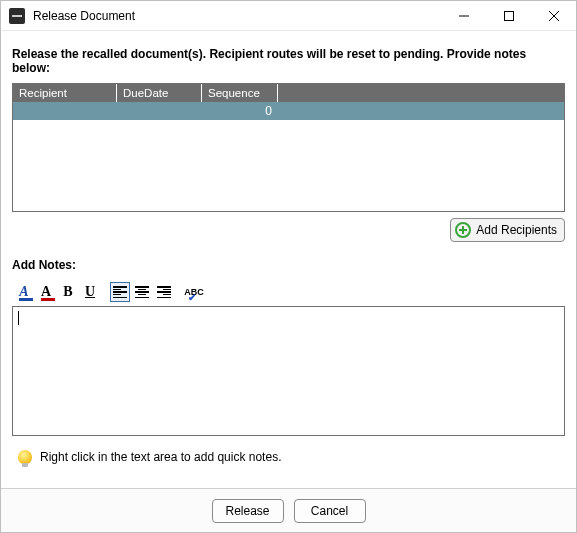 This screenshot has width=577, height=533. Describe the element at coordinates (516, 230) in the screenshot. I see `add-recipients-label: Add Recipients` at that location.